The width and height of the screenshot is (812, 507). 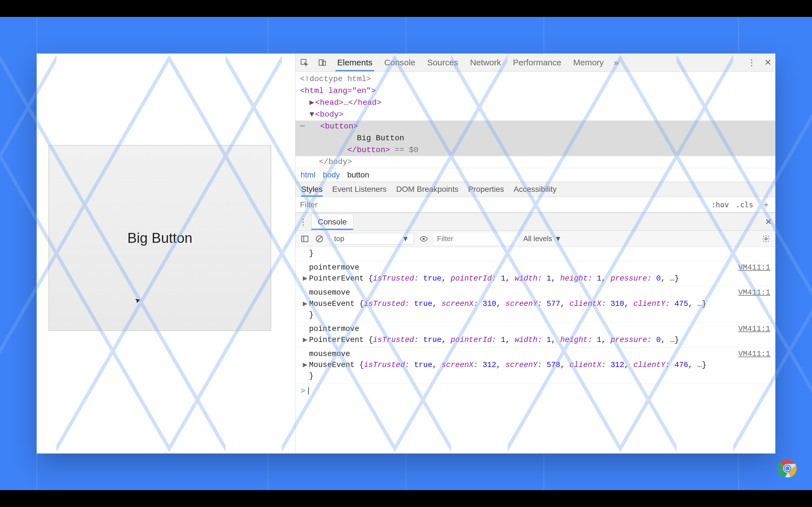 What do you see at coordinates (160, 238) in the screenshot?
I see `big-button-label: Big Button` at bounding box center [160, 238].